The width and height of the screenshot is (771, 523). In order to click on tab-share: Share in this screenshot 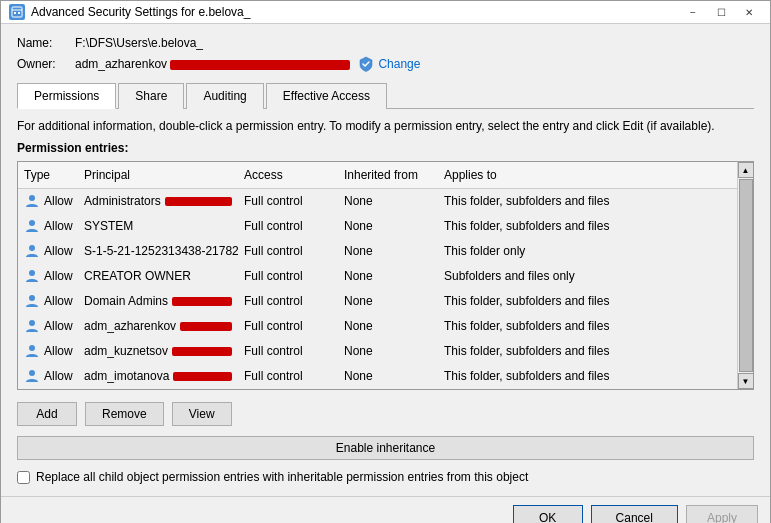, I will do `click(151, 96)`.